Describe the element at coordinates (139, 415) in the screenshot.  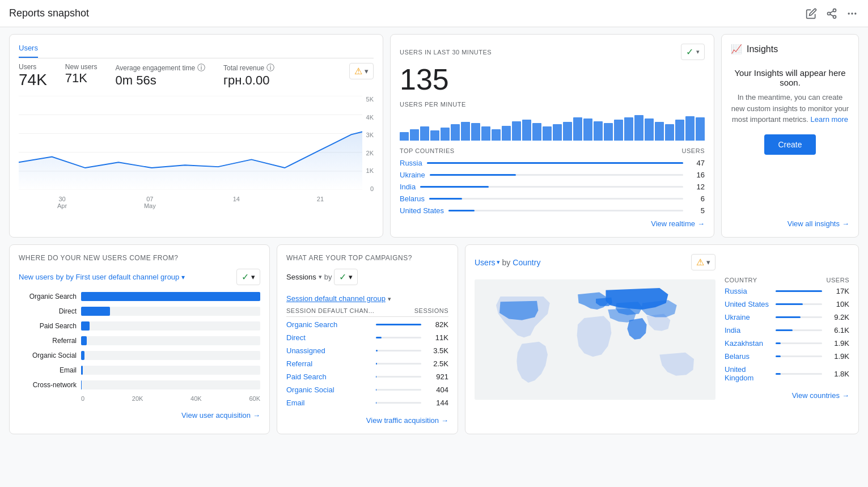
I see `view-user-acquisition-link: View user acquisition →` at that location.